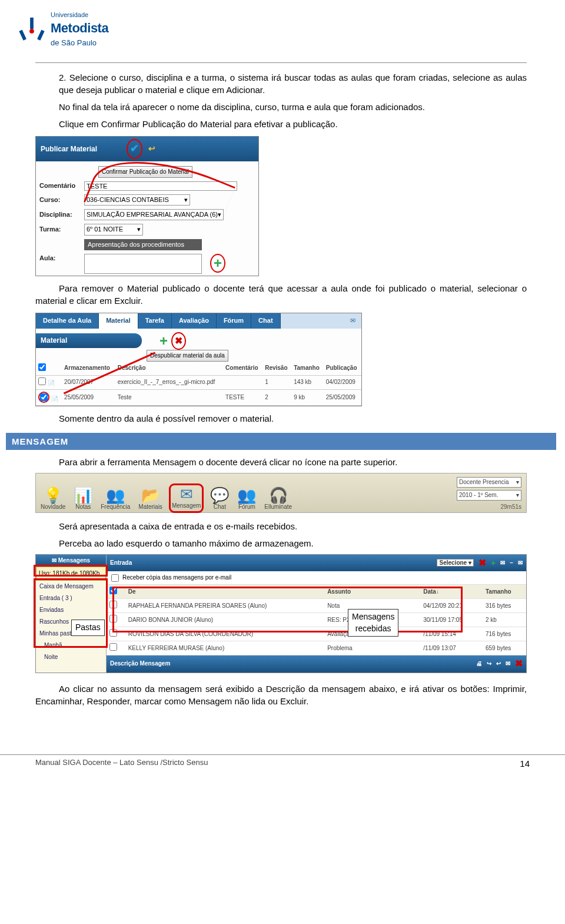  I want to click on people-icon: 👥, so click(115, 495).